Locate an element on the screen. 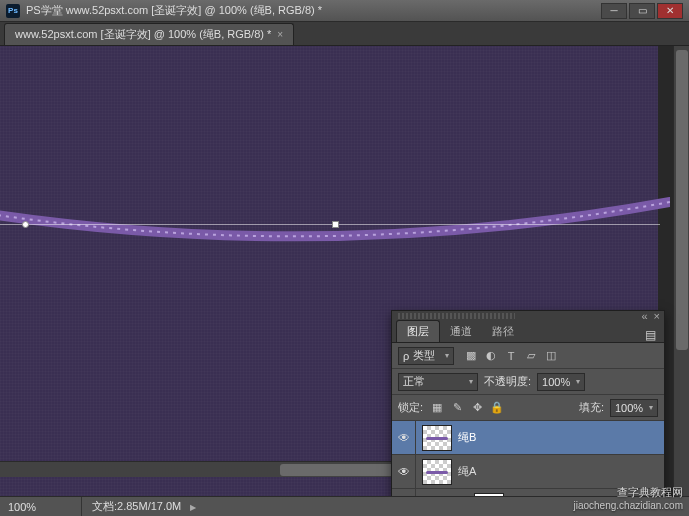 This screenshot has width=689, height=516. mask-thumbnail is located at coordinates (489, 495).